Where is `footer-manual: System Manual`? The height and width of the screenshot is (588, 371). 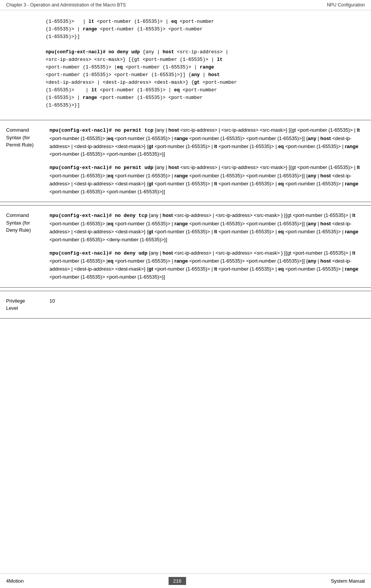 footer-manual: System Manual is located at coordinates (348, 581).